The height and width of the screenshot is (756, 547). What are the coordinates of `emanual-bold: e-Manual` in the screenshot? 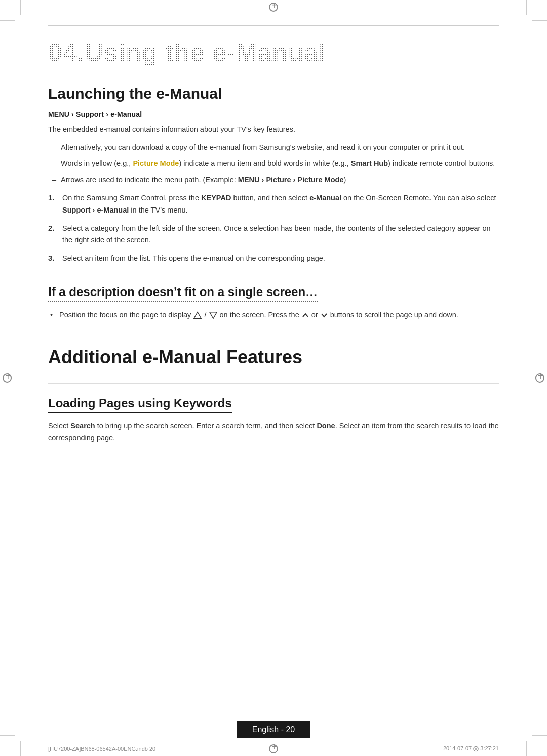 It's located at (325, 198).